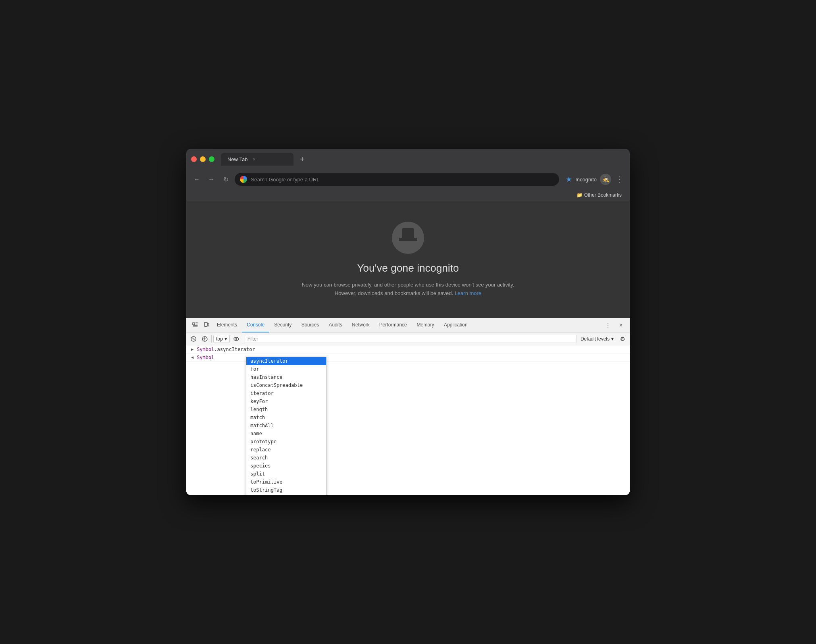 The width and height of the screenshot is (816, 644). I want to click on page-title: You've gone incognito, so click(408, 268).